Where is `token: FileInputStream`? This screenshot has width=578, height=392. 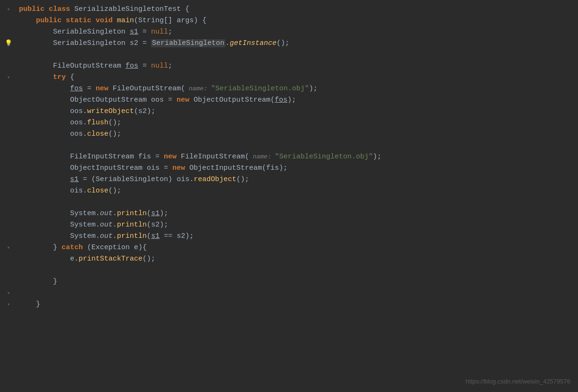 token: FileInputStream is located at coordinates (104, 157).